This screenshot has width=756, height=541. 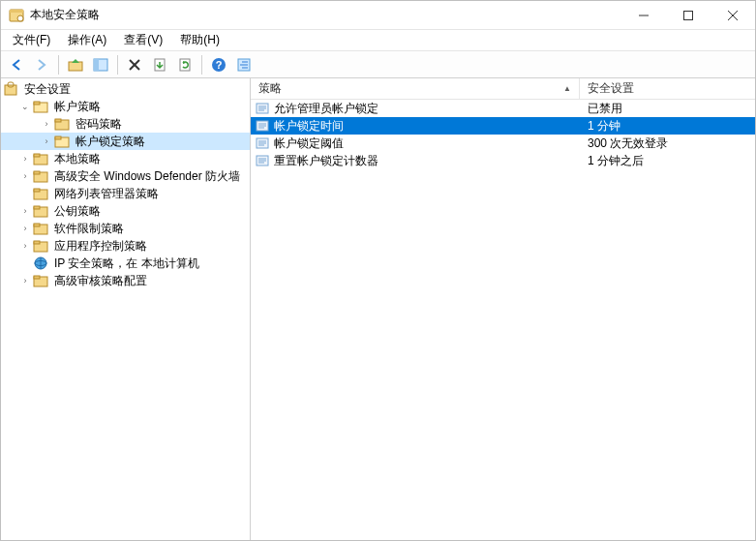 I want to click on policy-name: 帐户锁定阈值, so click(x=309, y=143).